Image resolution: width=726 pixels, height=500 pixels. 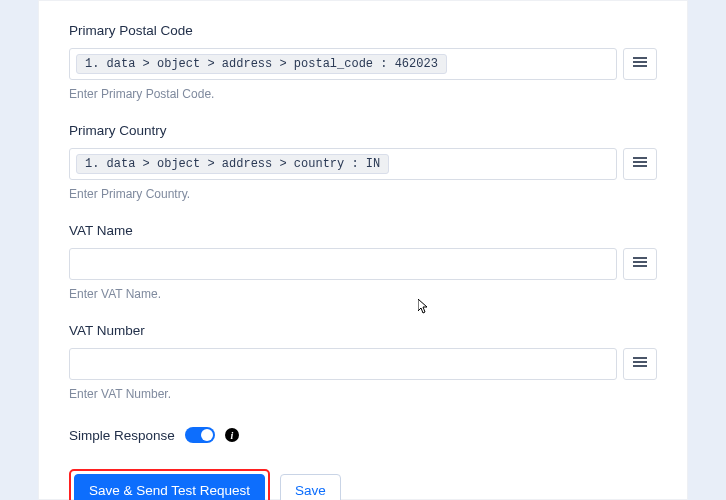 I want to click on vat-name-input, so click(x=343, y=264).